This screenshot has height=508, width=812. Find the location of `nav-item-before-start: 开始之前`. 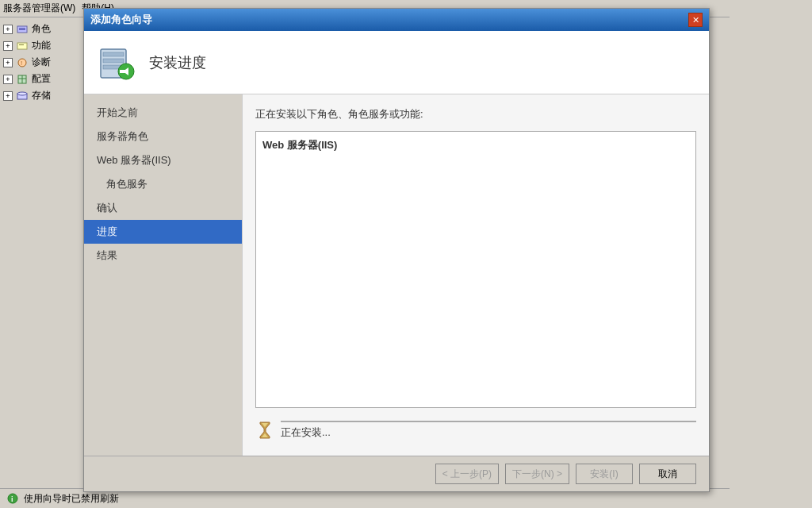

nav-item-before-start: 开始之前 is located at coordinates (163, 113).